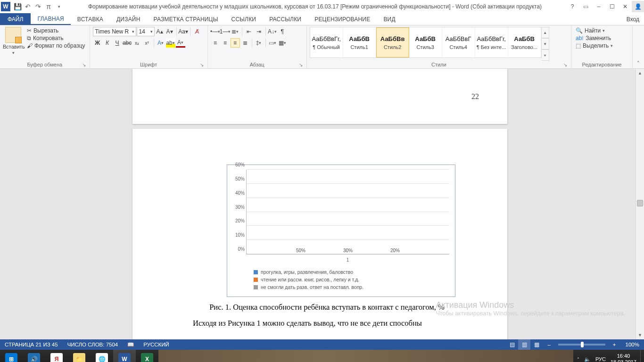 Image resolution: width=644 pixels, height=362 pixels. What do you see at coordinates (49, 7) in the screenshot?
I see `qat-equation-icon: π` at bounding box center [49, 7].